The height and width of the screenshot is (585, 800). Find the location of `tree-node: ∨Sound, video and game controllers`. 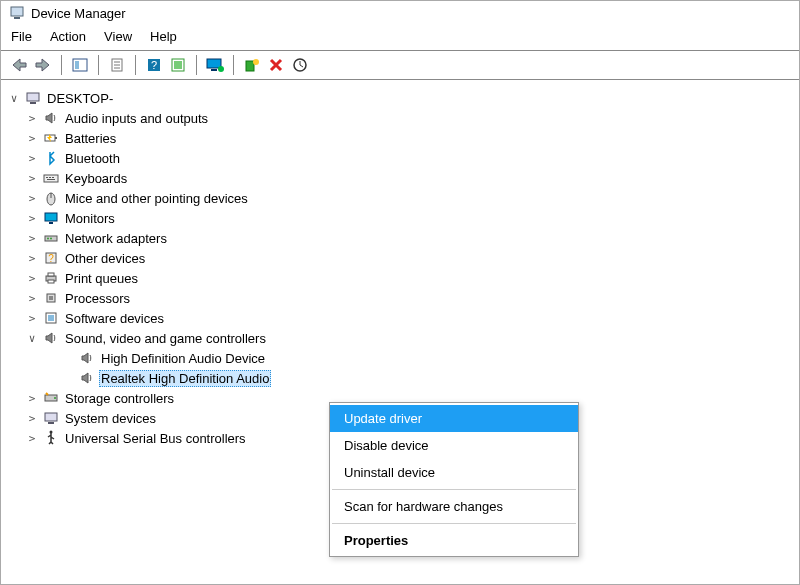

tree-node: ∨Sound, video and game controllers is located at coordinates (400, 338).